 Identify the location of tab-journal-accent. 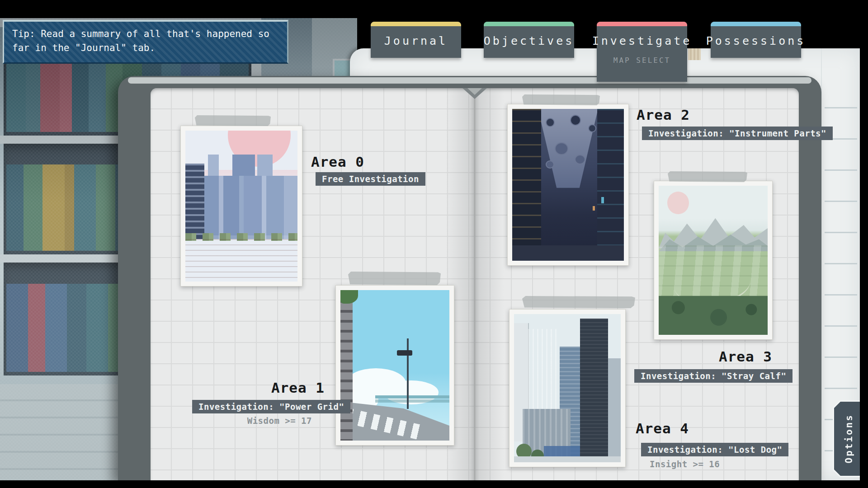
(416, 24).